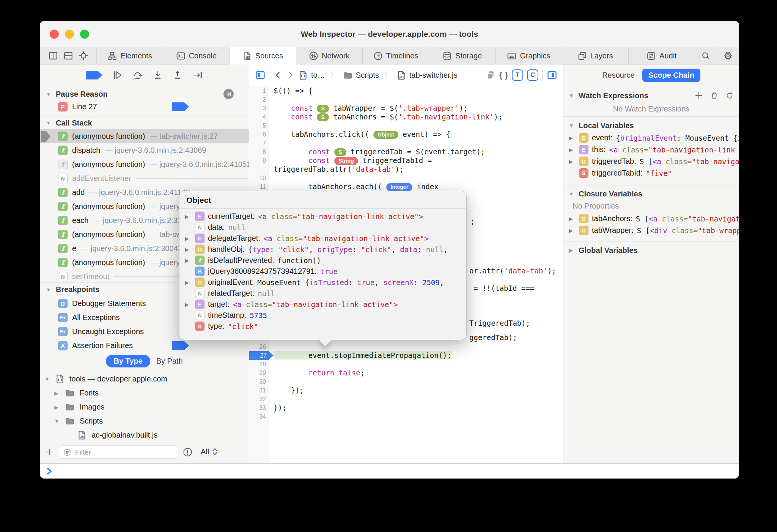  What do you see at coordinates (651, 162) in the screenshot?
I see `variable-row: ▶OtriggeredTab: S [<a class="tab-navigat…` at bounding box center [651, 162].